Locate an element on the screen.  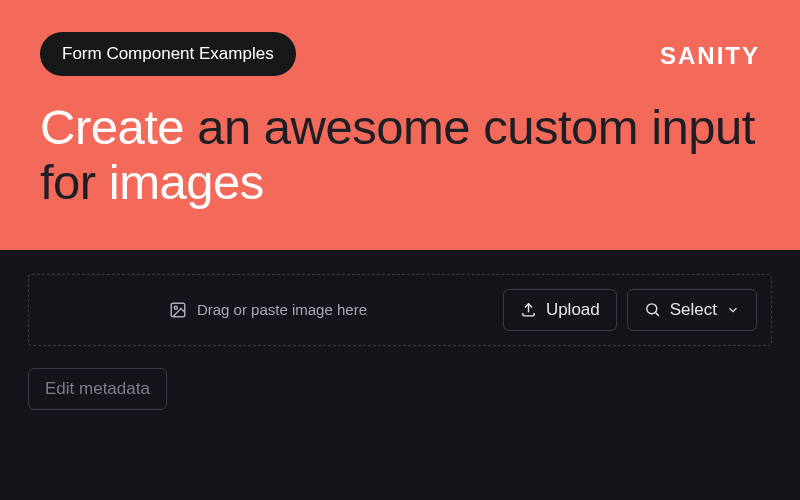
chevron-down-icon is located at coordinates (733, 310).